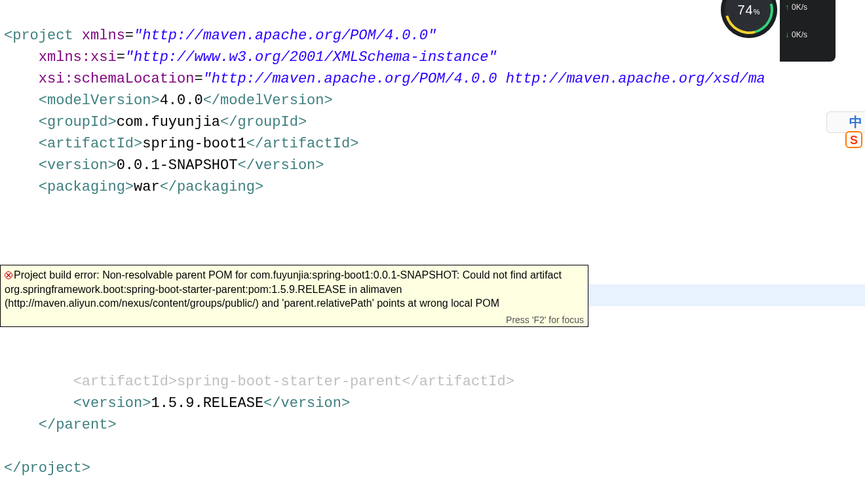  Describe the element at coordinates (838, 123) in the screenshot. I see `sogou-logo-icon: S` at that location.